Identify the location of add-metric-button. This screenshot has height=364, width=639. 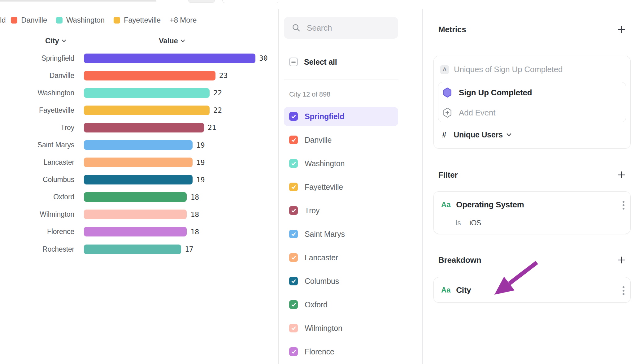
(621, 29).